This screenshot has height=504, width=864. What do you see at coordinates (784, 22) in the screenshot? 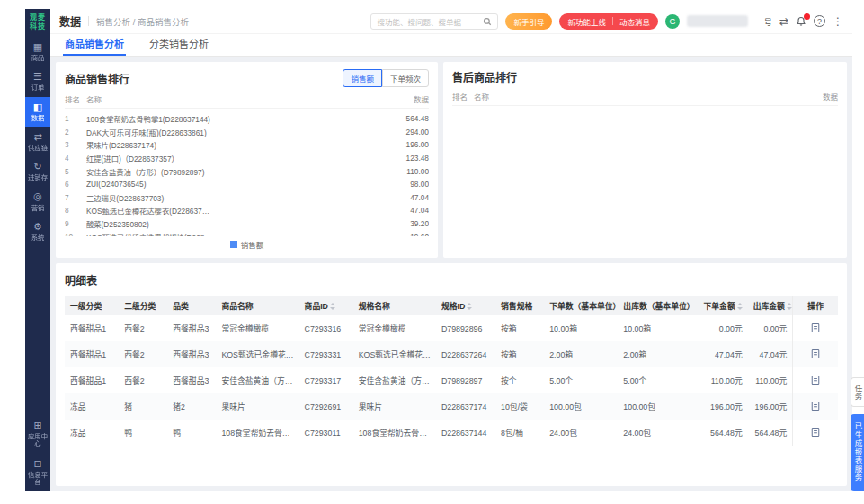
I see `switch-account-icon: ⇄` at bounding box center [784, 22].